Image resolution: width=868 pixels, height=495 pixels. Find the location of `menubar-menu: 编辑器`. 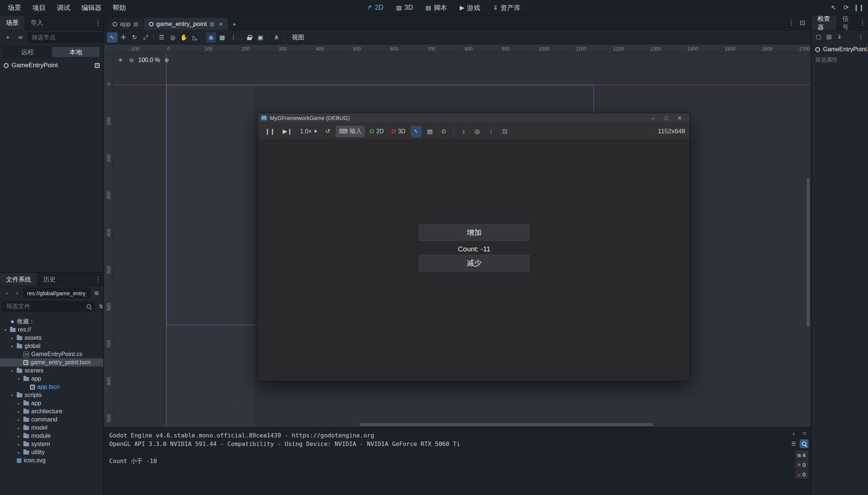

menubar-menu: 编辑器 is located at coordinates (91, 7).